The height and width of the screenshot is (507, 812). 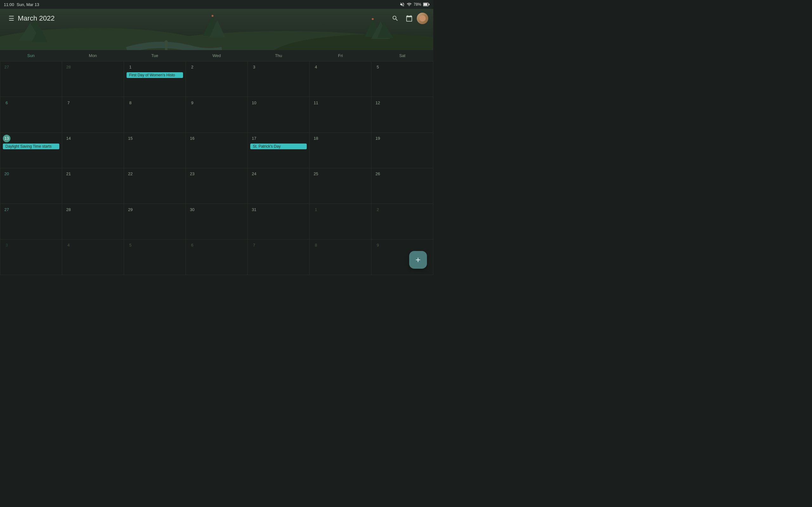 What do you see at coordinates (341, 79) in the screenshot?
I see `cal-cell-mar4: 4` at bounding box center [341, 79].